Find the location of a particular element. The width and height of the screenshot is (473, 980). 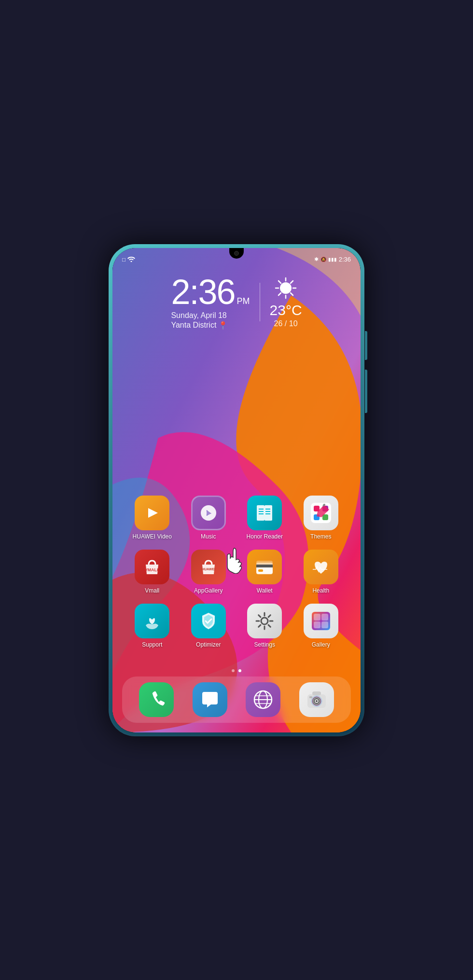

dock-icon-messages is located at coordinates (210, 700).